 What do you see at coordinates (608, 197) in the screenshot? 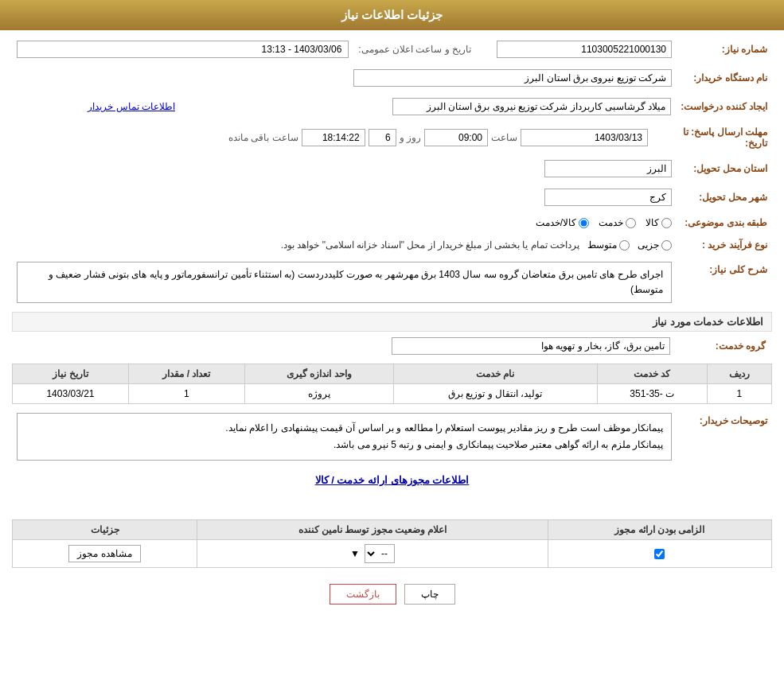
I see `city-input` at bounding box center [608, 197].